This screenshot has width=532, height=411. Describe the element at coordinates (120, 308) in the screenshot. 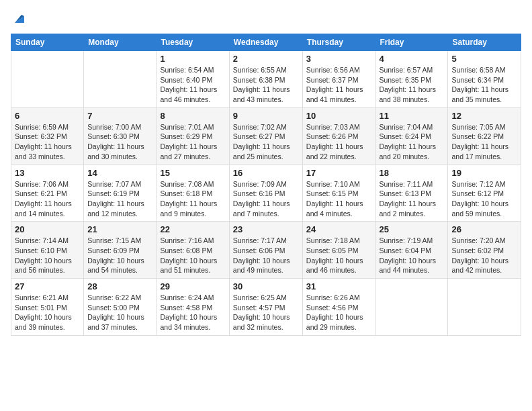

I see `calendar-cell: 28Sunrise: 6:22 AM Sunset: 5:00 PM Dayli…` at that location.